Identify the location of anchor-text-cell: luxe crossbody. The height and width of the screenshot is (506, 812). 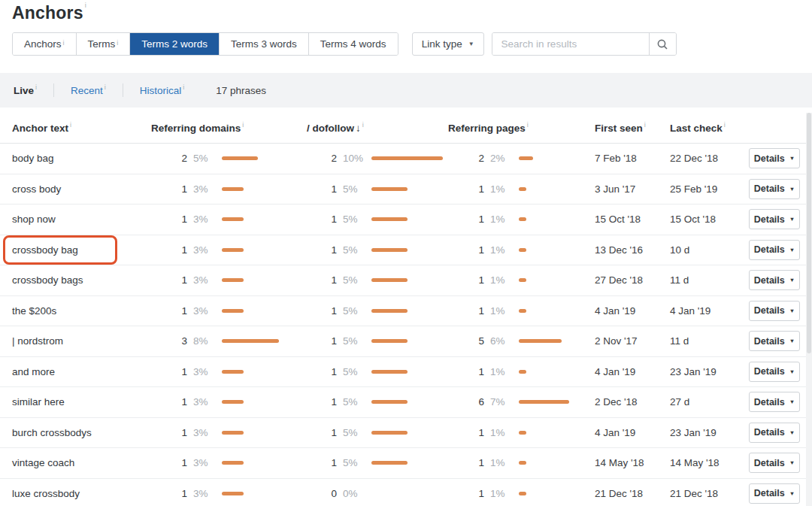
(81, 493).